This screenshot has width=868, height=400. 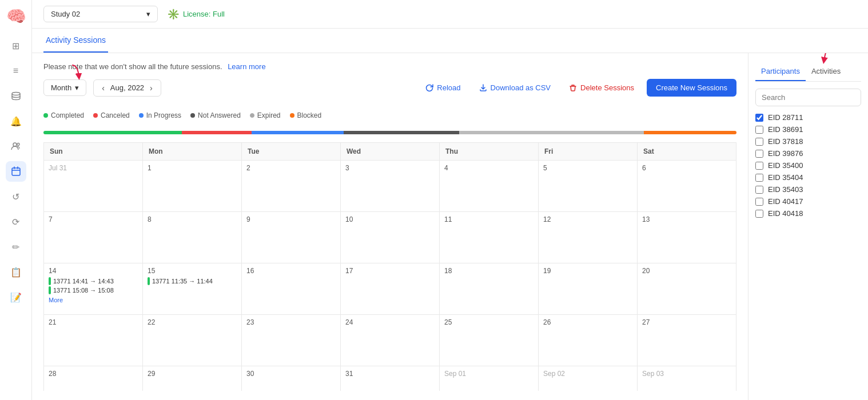 What do you see at coordinates (246, 66) in the screenshot?
I see `learn-more-link: Learn more` at bounding box center [246, 66].